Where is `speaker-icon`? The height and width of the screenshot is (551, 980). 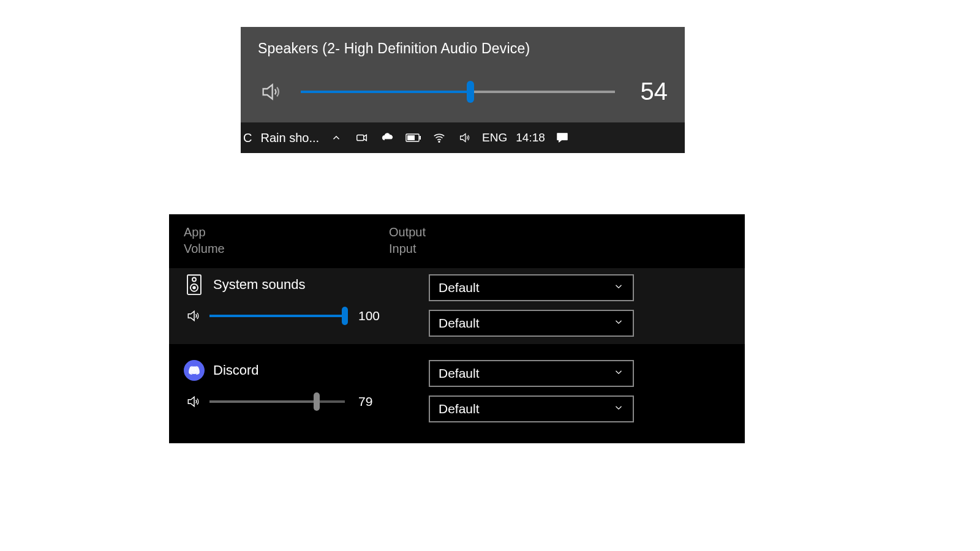 speaker-icon is located at coordinates (271, 92).